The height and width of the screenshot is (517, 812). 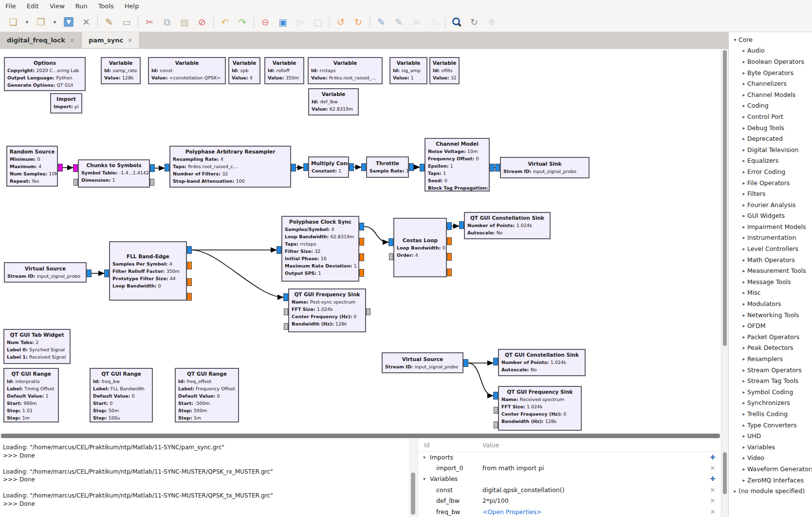 What do you see at coordinates (329, 167) in the screenshot?
I see `block-multiply_const: Multiply ConstConstant: 1` at bounding box center [329, 167].